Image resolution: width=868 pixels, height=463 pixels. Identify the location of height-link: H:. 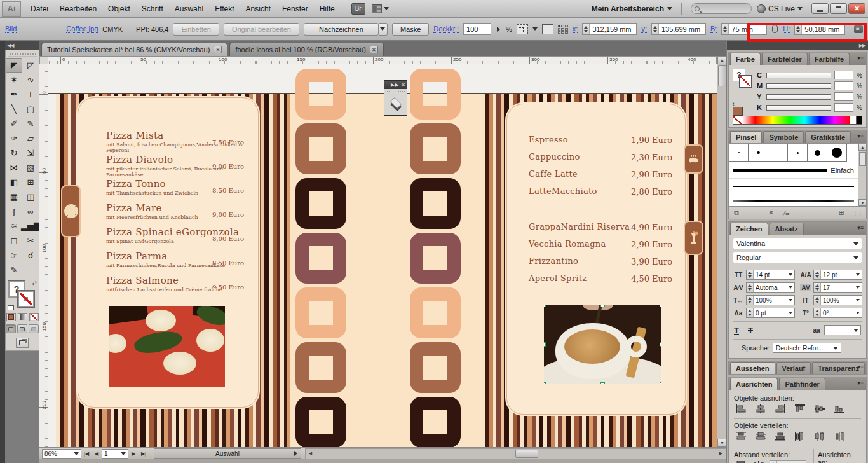
(787, 29).